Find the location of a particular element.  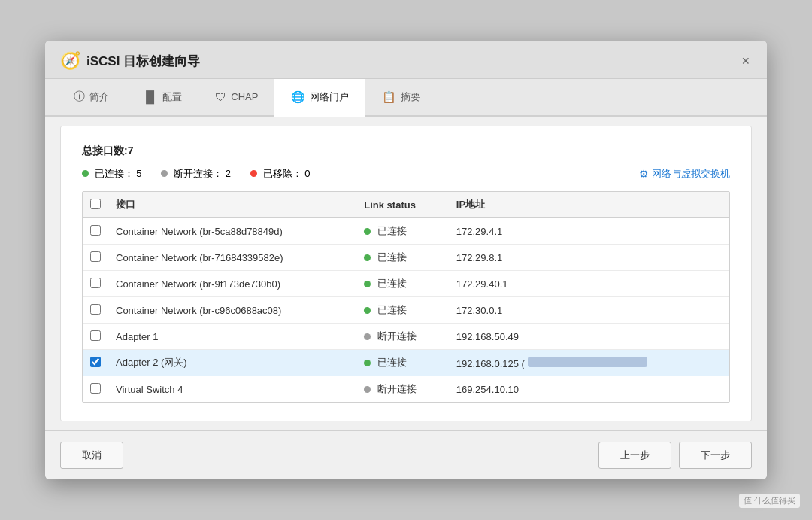

footer-right: 上一步 下一步 is located at coordinates (675, 455).